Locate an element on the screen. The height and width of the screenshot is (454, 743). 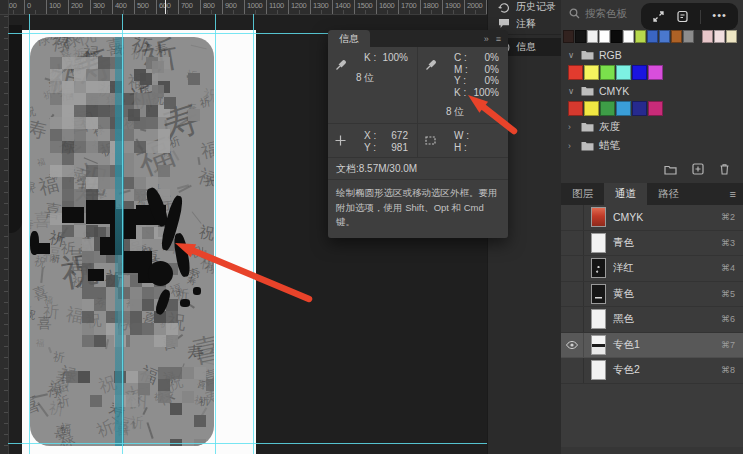
swatch-group-灰度: ›灰度 is located at coordinates (652, 127).